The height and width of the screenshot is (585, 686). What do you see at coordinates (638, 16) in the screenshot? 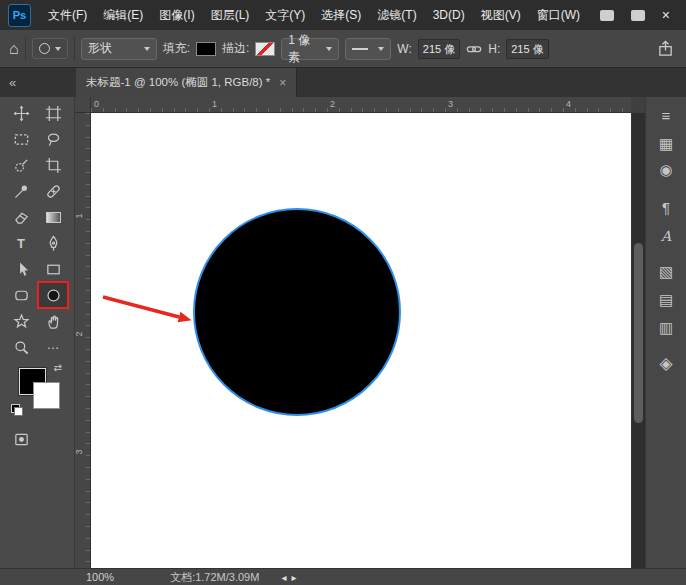
I see `restore-button` at bounding box center [638, 16].